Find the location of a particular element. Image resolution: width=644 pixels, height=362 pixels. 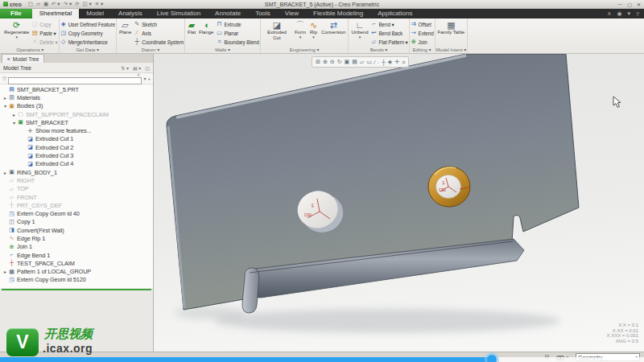

group-label-datum: Datum ▾ is located at coordinates (151, 50).